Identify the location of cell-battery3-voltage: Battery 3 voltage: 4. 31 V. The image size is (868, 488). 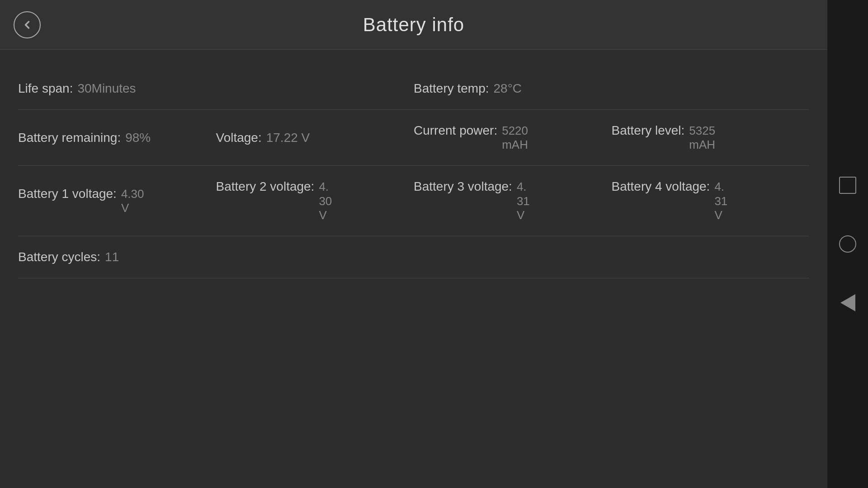
(513, 201).